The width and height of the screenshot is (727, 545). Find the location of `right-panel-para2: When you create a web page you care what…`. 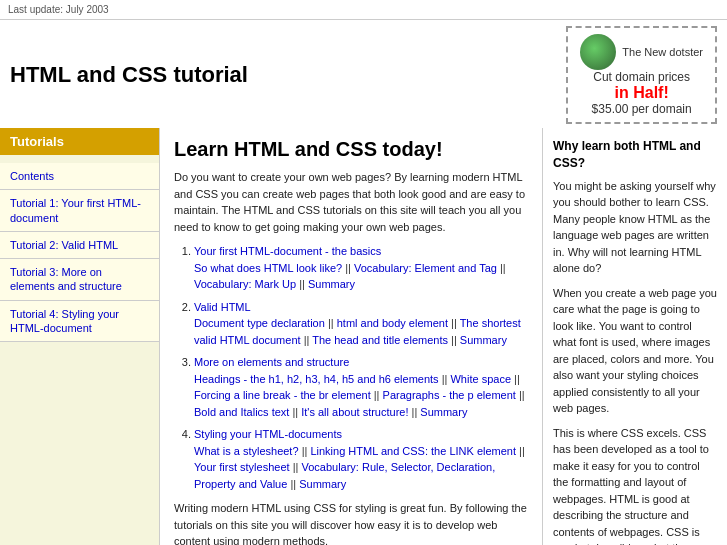

right-panel-para2: When you create a web page you care what… is located at coordinates (635, 351).